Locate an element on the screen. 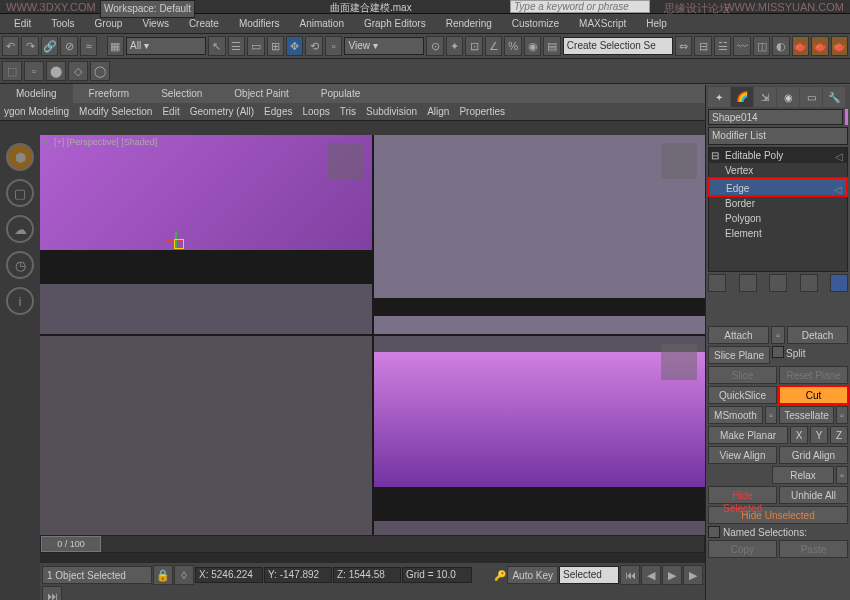 This screenshot has width=850, height=600. viewport-tr is located at coordinates (540, 234).